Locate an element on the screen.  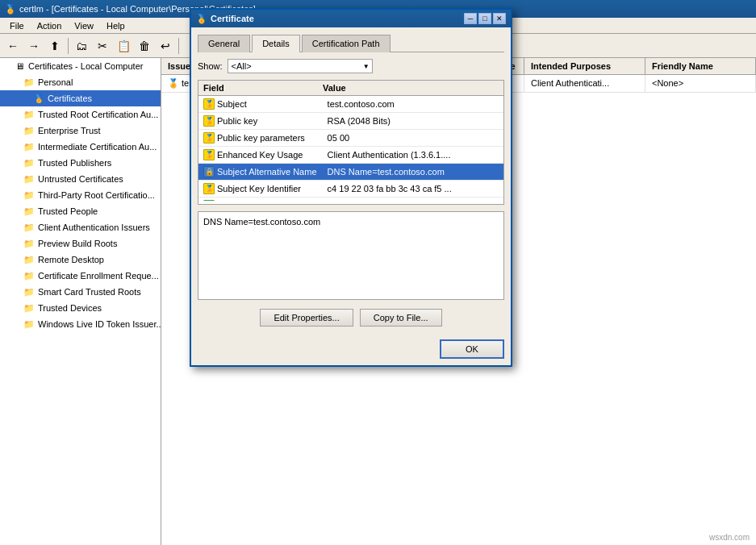
field-value-subject: test.contoso.com is located at coordinates (413, 104).